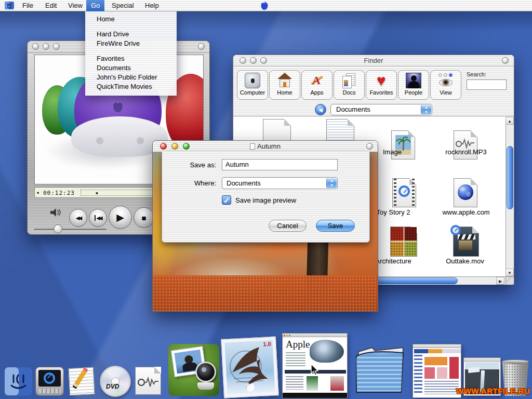  Describe the element at coordinates (123, 6) in the screenshot. I see `menu-special: Special` at that location.